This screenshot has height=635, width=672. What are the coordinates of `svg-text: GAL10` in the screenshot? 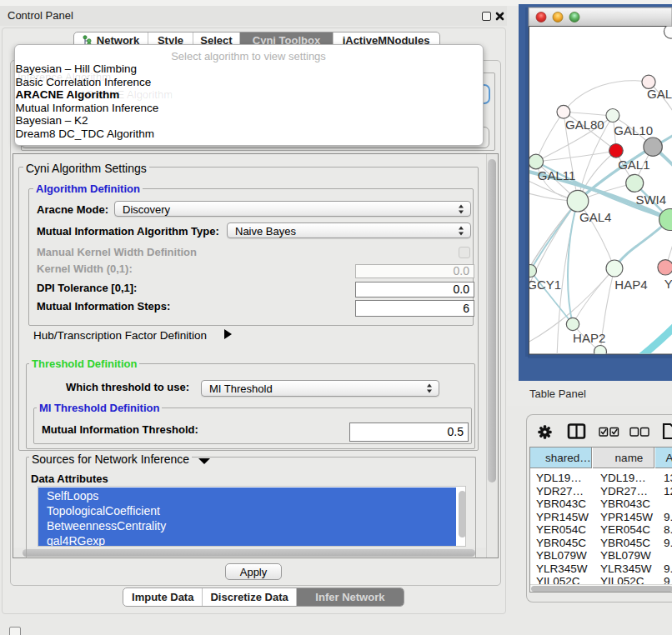 It's located at (634, 130).